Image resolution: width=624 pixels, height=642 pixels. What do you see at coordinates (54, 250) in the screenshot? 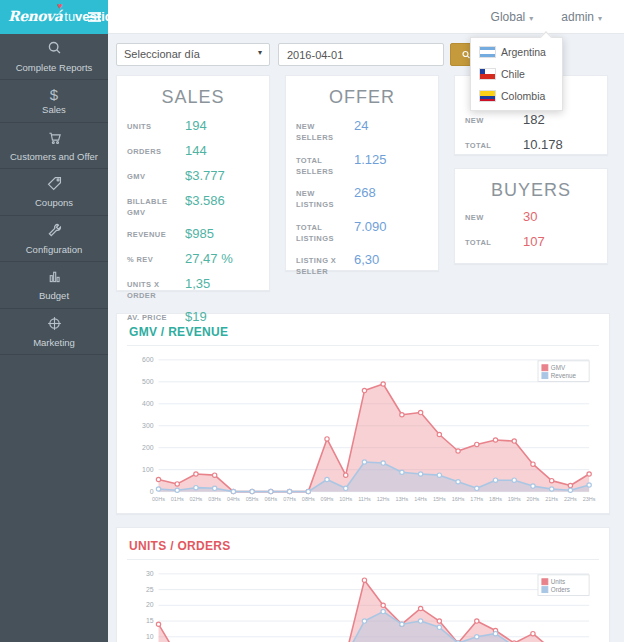
I see `sidebar-item-label: Configuration` at bounding box center [54, 250].